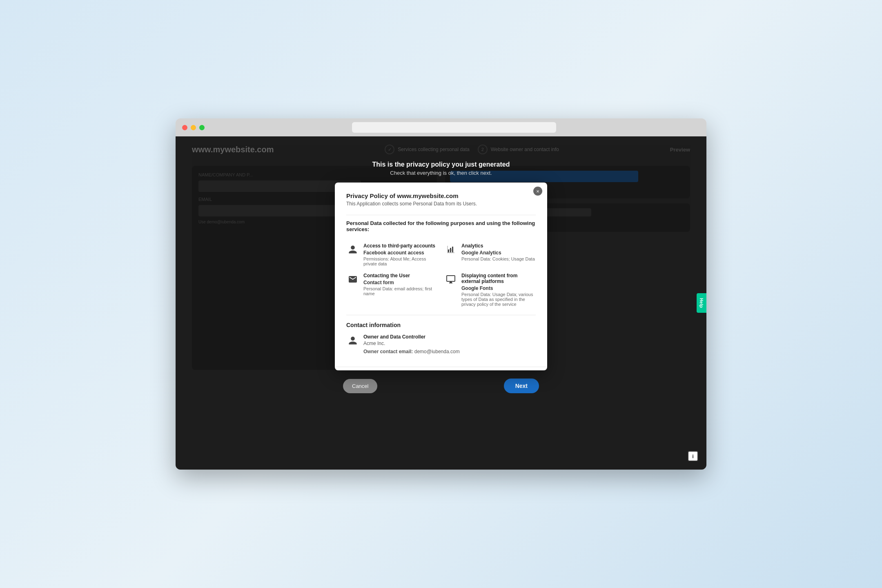  I want to click on browser-titlebar, so click(441, 127).